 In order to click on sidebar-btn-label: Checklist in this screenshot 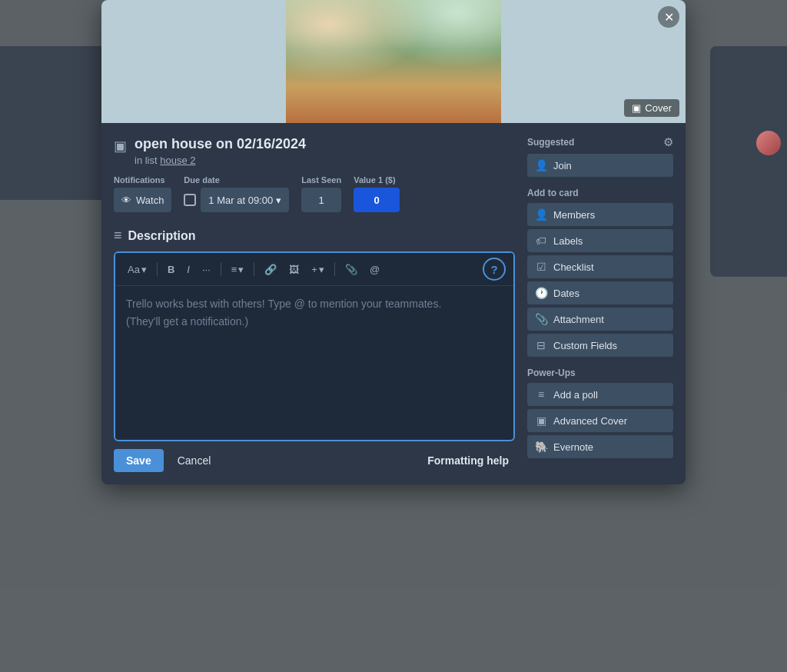, I will do `click(573, 268)`.